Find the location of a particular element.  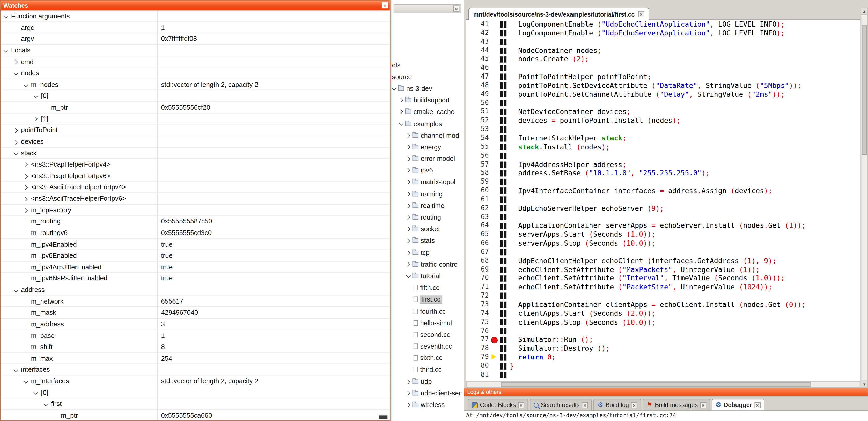

watch-row: m_ipv4ArpJitterEnabledtrue is located at coordinates (195, 267).